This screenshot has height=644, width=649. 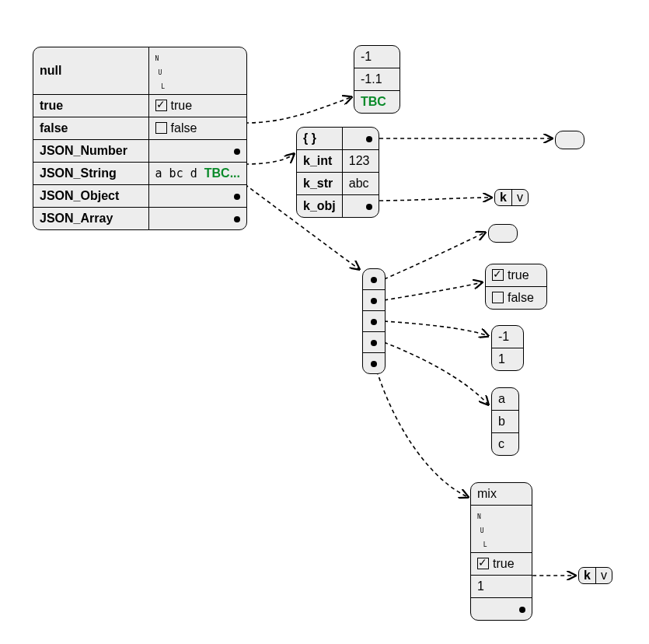 I want to click on kv2-k: k, so click(x=588, y=576).